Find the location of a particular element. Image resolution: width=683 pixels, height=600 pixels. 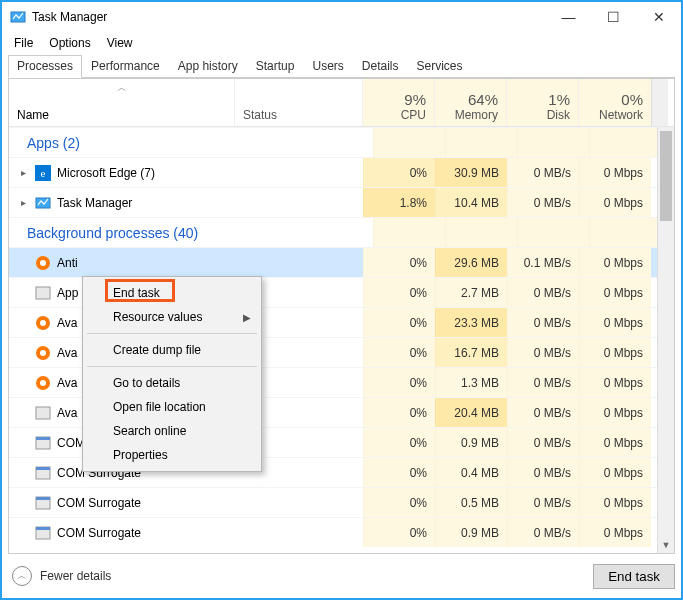

process-name-cell: ▸eMicrosoft Edge (7) is located at coordinates (186, 172).